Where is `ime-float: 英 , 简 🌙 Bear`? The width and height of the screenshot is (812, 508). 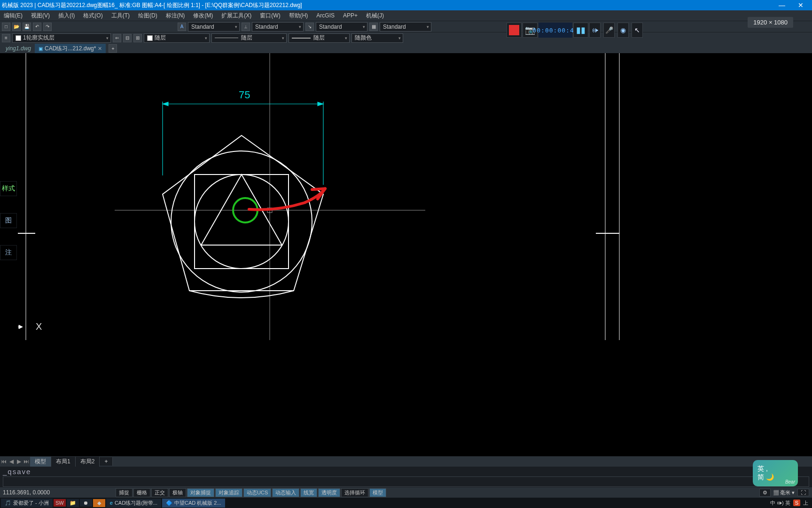
ime-float: 英 , 简 🌙 Bear is located at coordinates (775, 473).